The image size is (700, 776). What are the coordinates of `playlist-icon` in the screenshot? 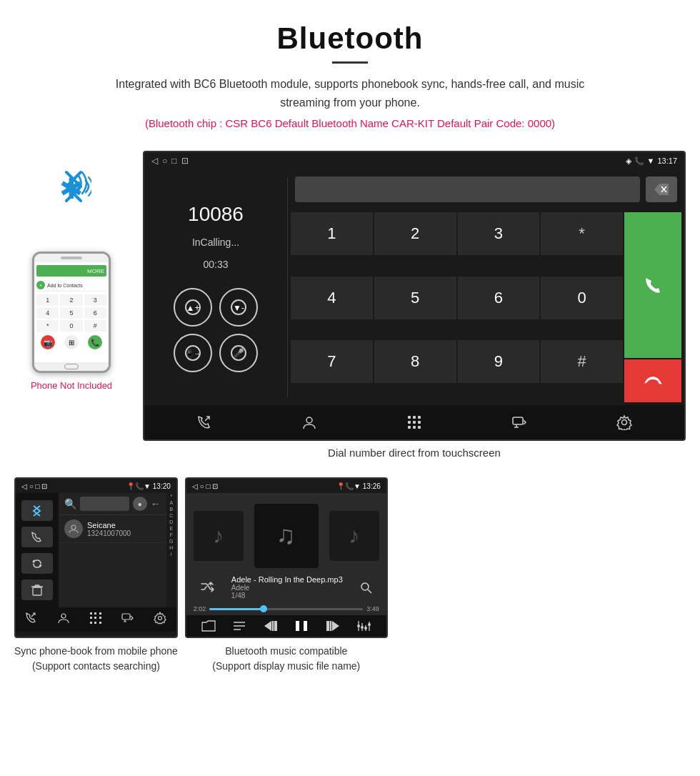 It's located at (240, 626).